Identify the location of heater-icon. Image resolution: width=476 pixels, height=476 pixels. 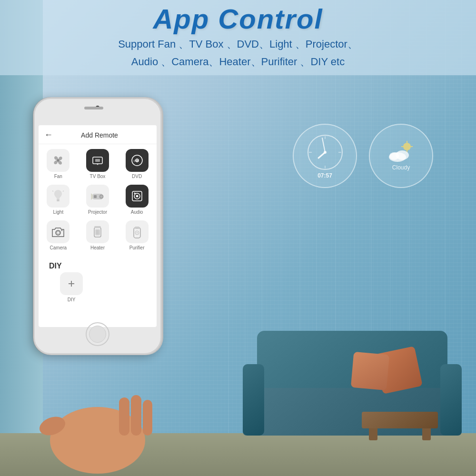
(98, 232).